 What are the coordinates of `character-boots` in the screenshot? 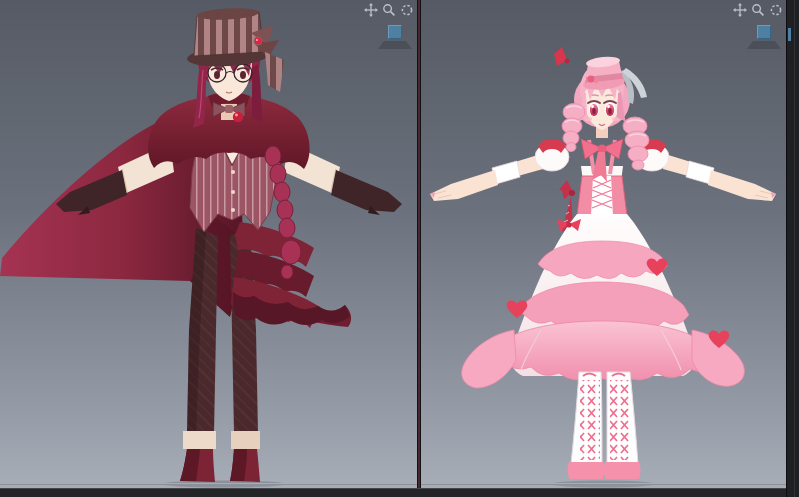 It's located at (604, 426).